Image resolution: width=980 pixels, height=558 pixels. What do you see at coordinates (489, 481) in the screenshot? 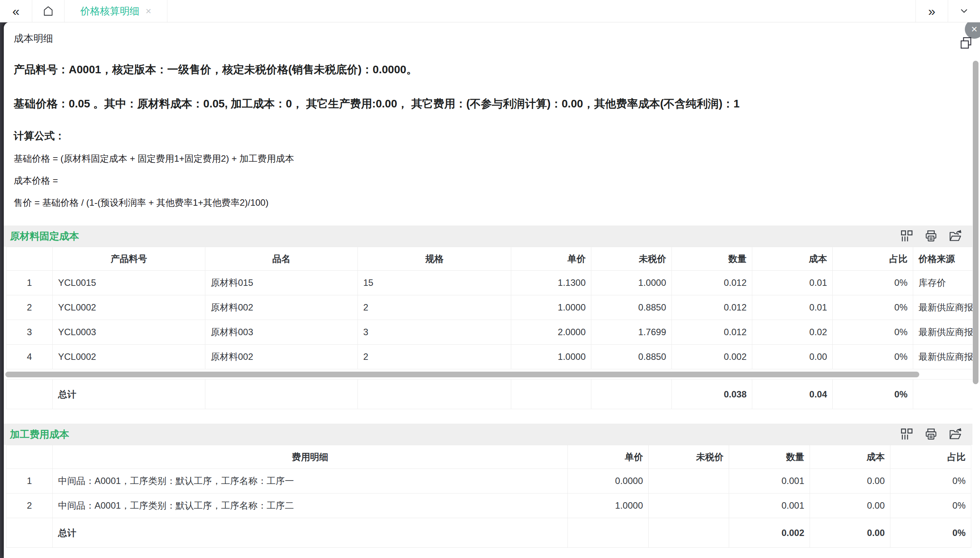
I see `table-row: 1中间品：A0001，工序类别：默认工序，工序名称：工序一0.00000.001…` at bounding box center [489, 481].